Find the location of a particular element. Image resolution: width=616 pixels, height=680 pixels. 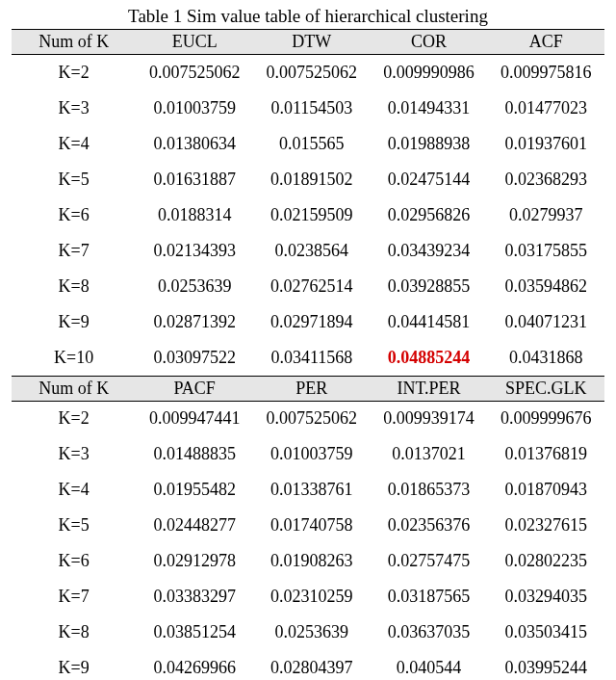

cell-value: 0.01477023 is located at coordinates (546, 108).